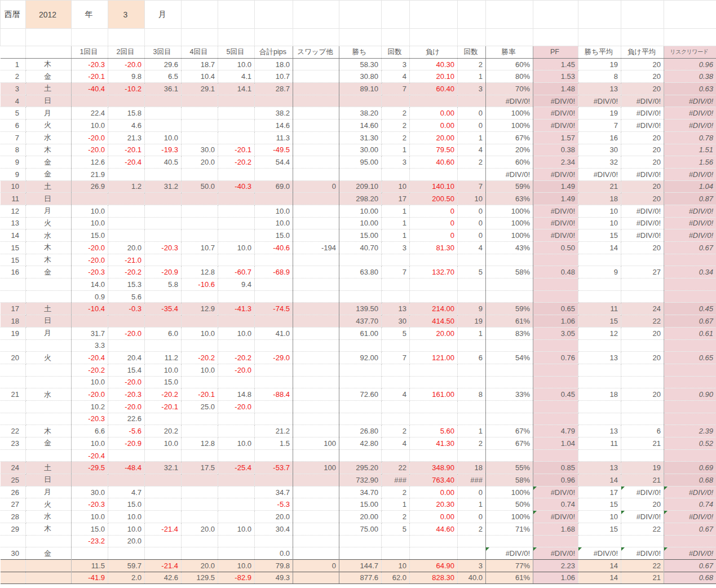 This screenshot has width=716, height=588. I want to click on cell: -20.3, so click(90, 272).